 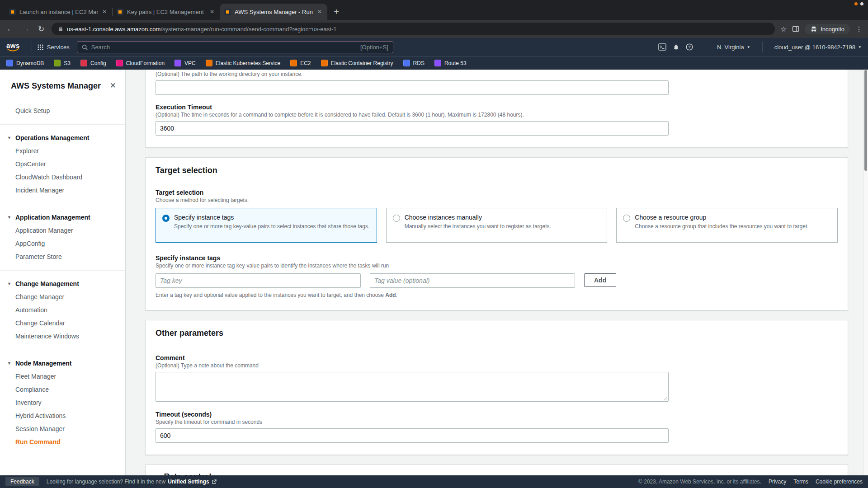 What do you see at coordinates (258, 281) in the screenshot?
I see `tag-key-input` at bounding box center [258, 281].